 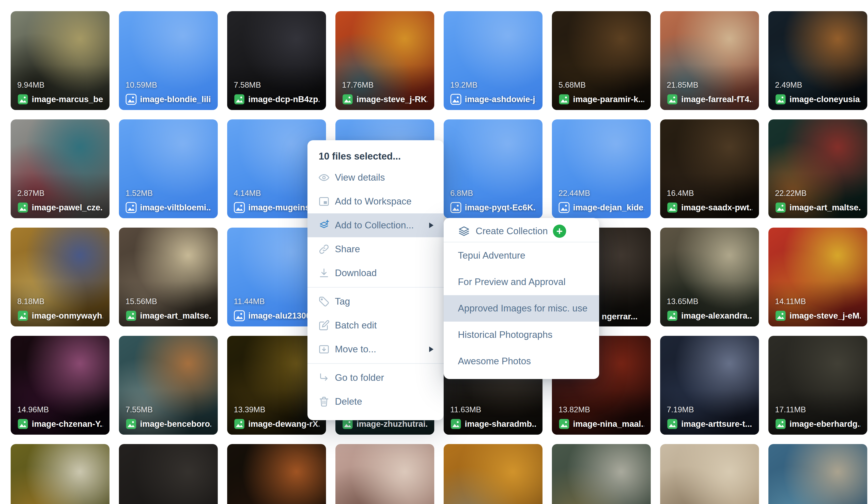 What do you see at coordinates (818, 410) in the screenshot?
I see `file-size-label: 17.11MB` at bounding box center [818, 410].